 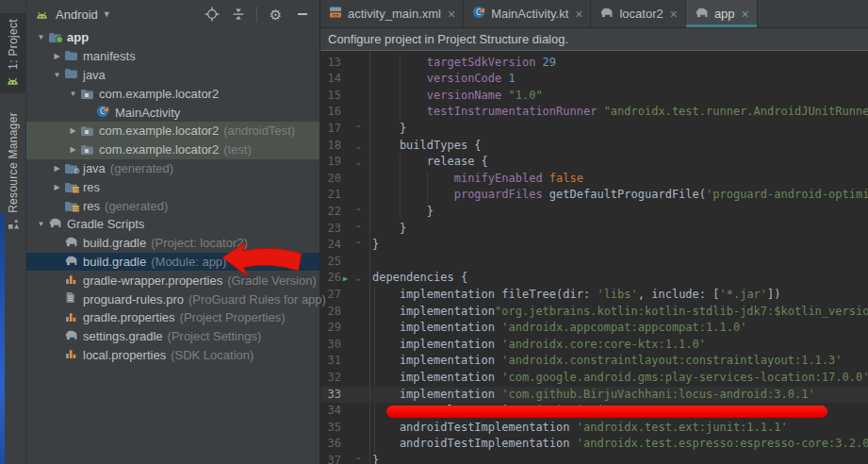 I want to click on collapse-all-icon, so click(x=237, y=15).